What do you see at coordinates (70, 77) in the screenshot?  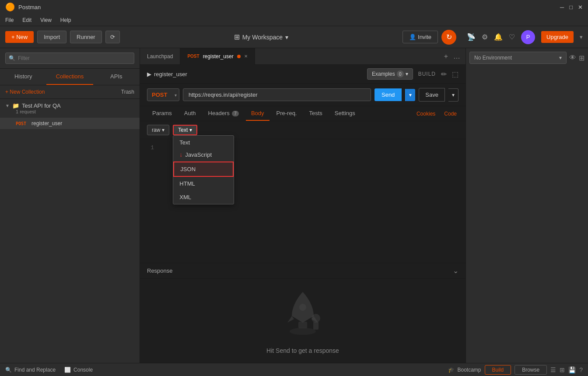 I see `tab-collections: Collections` at bounding box center [70, 77].